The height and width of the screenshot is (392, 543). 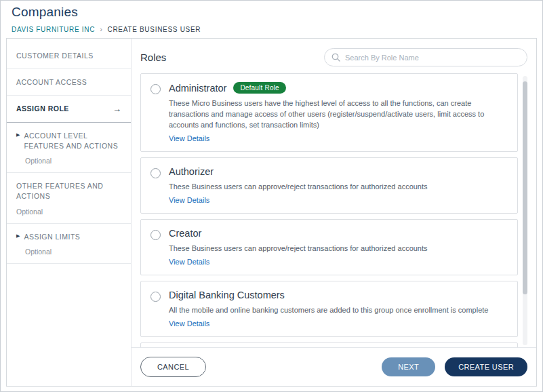 I want to click on create-user-button: CREATE USER, so click(x=486, y=367).